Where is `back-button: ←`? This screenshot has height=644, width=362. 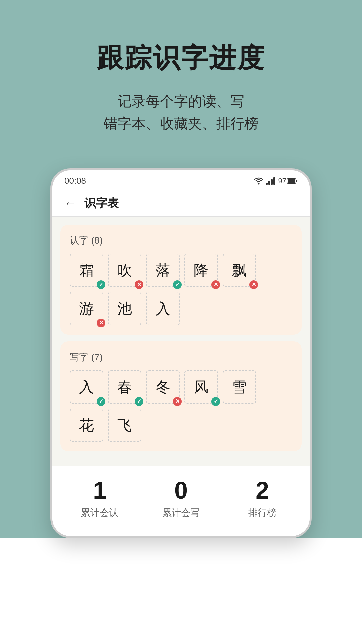 back-button: ← is located at coordinates (70, 203).